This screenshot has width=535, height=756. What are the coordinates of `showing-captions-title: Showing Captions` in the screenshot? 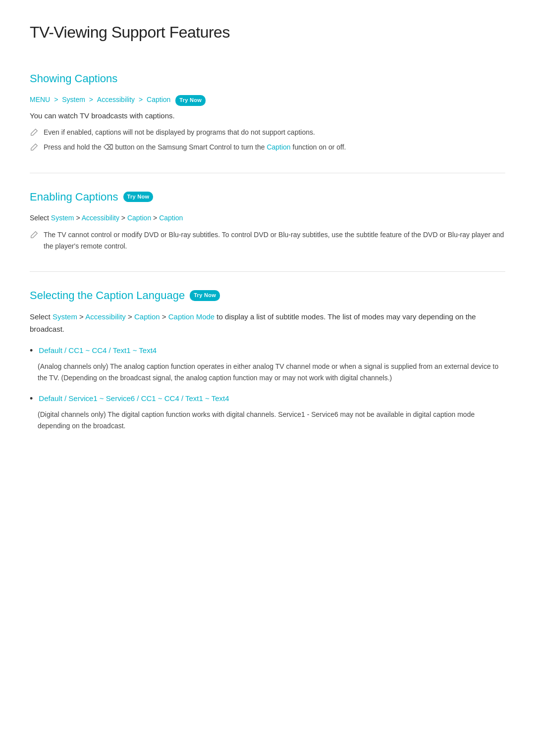 It's located at (268, 78).